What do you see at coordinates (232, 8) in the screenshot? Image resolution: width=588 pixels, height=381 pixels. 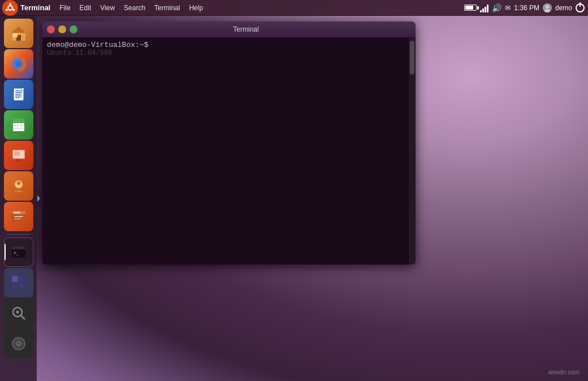 I see `menubar-left: Terminal File Edit View Search Terminal …` at bounding box center [232, 8].